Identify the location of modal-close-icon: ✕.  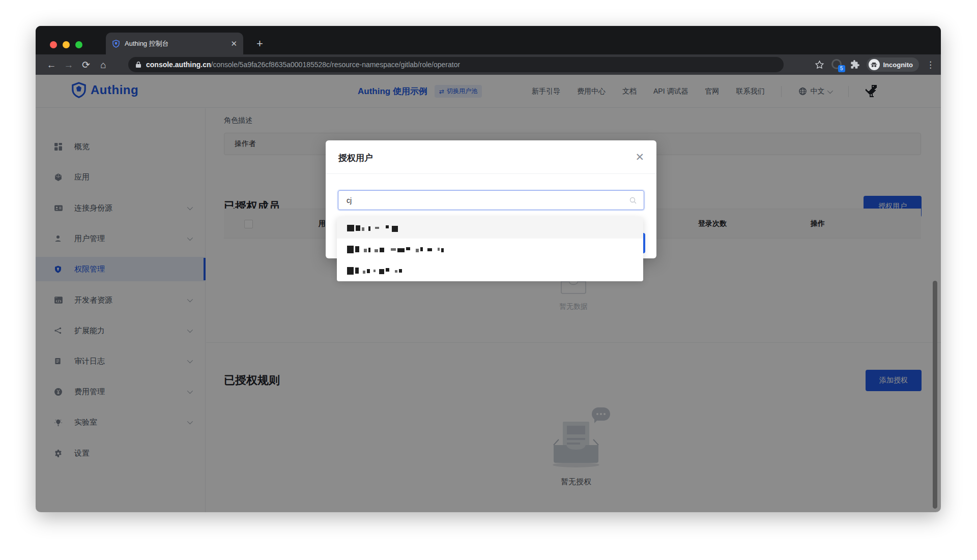
(640, 157).